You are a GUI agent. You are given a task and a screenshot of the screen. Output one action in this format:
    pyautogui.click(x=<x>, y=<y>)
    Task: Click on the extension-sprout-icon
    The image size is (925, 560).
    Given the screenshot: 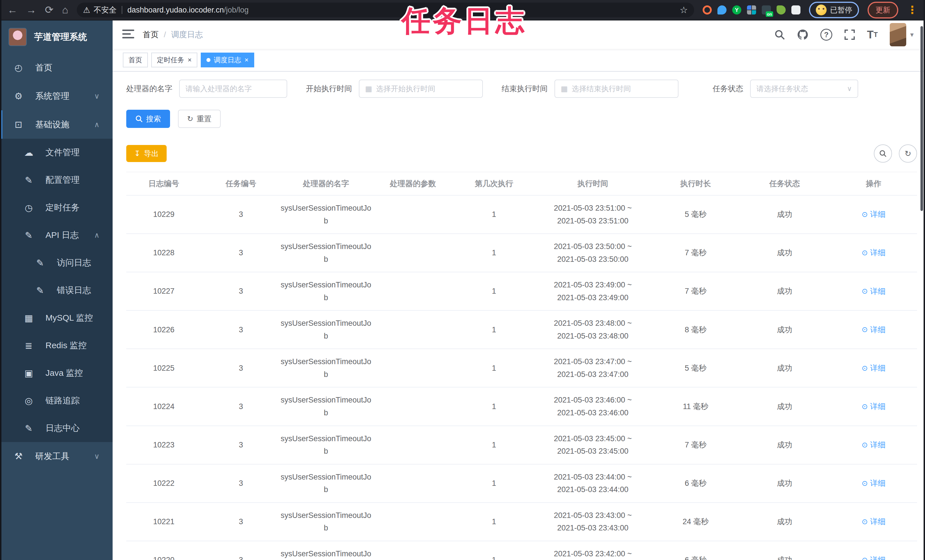 What is the action you would take?
    pyautogui.click(x=781, y=10)
    